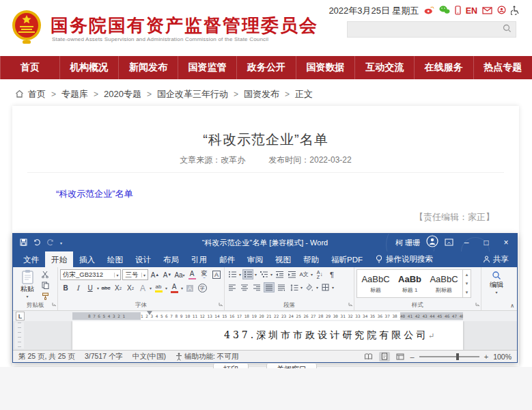  What do you see at coordinates (37, 243) in the screenshot?
I see `undo-icon` at bounding box center [37, 243].